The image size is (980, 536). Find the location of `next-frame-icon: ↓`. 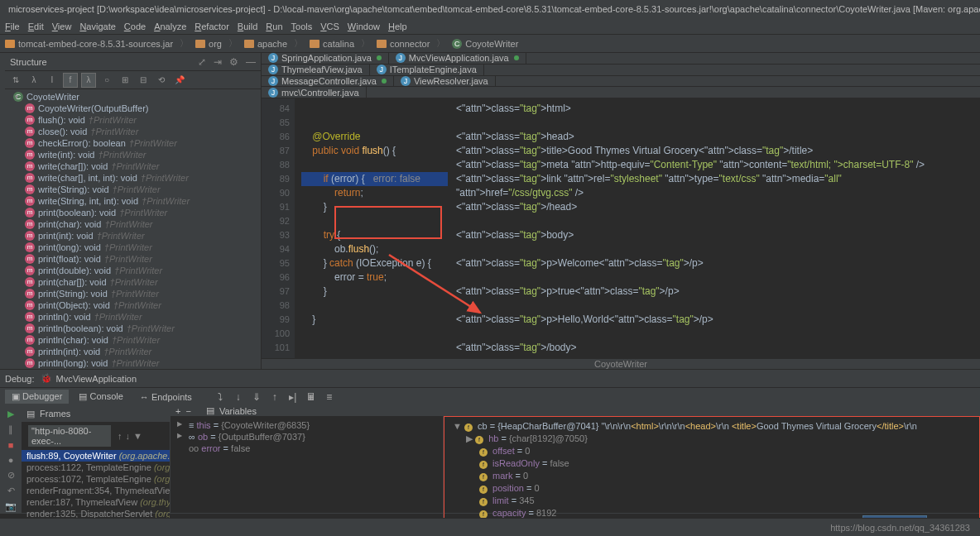

next-frame-icon: ↓ is located at coordinates (128, 436).